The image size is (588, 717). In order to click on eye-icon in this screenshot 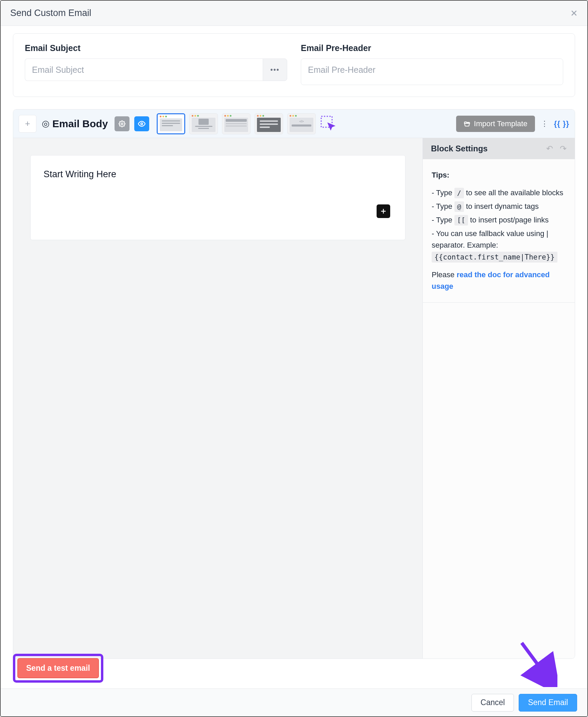, I will do `click(142, 124)`.